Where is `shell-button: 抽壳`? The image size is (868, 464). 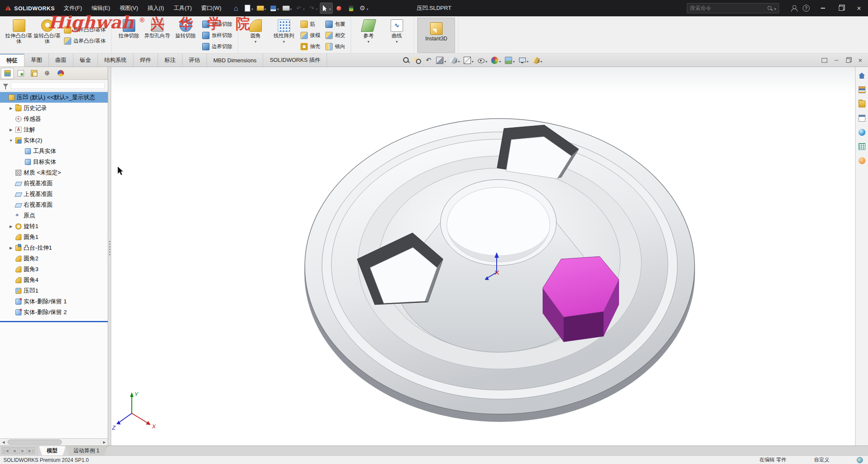
shell-button: 抽壳 is located at coordinates (310, 46).